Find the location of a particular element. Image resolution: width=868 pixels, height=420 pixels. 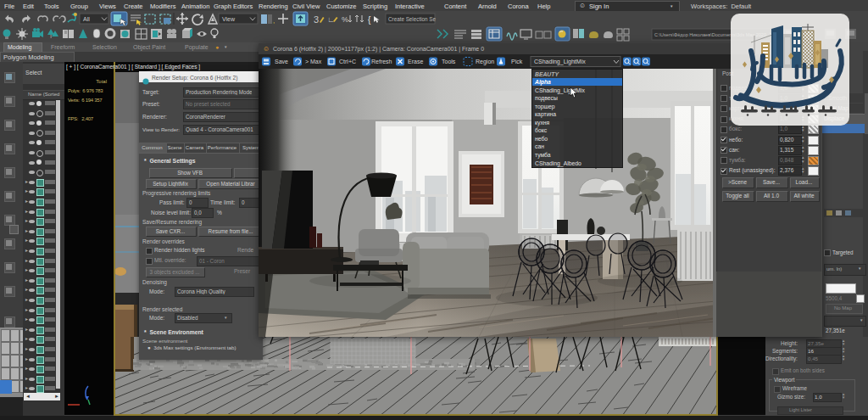

svg-text: Pick is located at coordinates (517, 61).